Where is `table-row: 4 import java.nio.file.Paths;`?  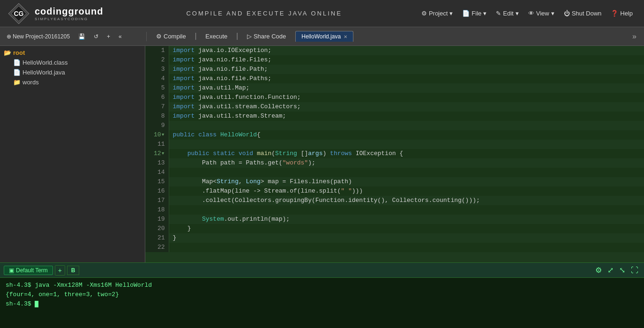 table-row: 4 import java.nio.file.Paths; is located at coordinates (395, 79).